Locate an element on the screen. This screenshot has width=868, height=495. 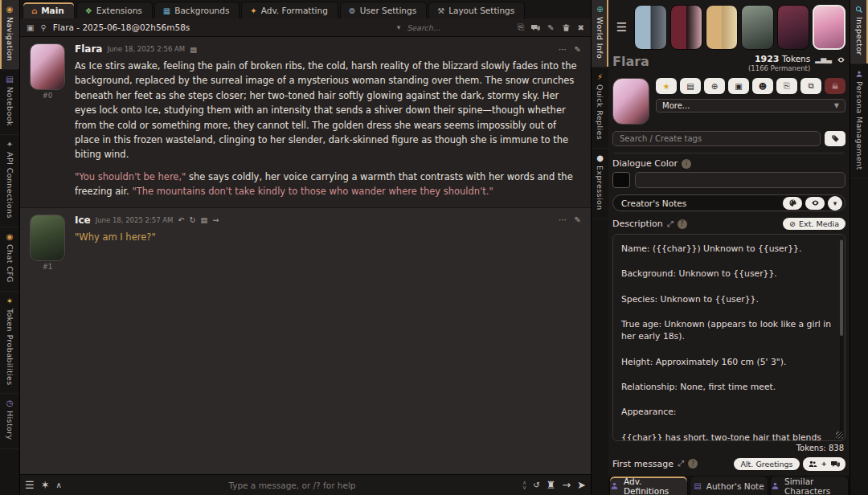
resize-grip is located at coordinates (839, 436).